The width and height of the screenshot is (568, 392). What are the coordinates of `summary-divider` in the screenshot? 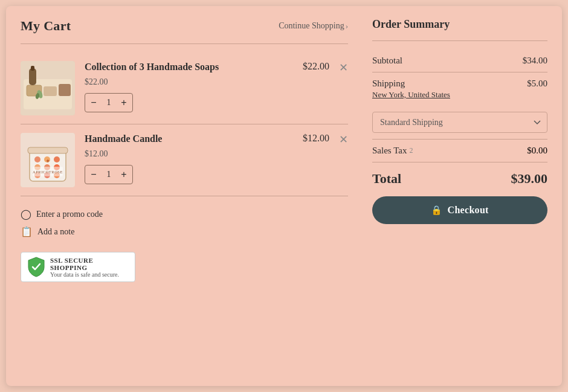 It's located at (460, 41).